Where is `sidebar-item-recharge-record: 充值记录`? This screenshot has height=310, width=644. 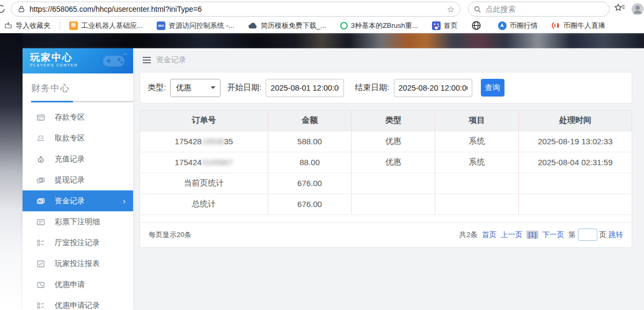 sidebar-item-recharge-record: 充值记录 is located at coordinates (78, 159).